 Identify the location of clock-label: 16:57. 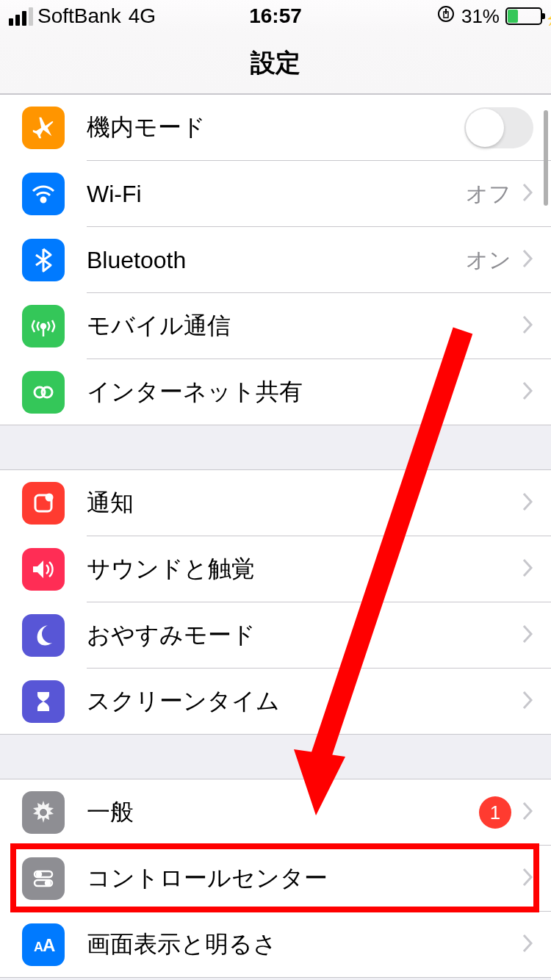
(276, 16).